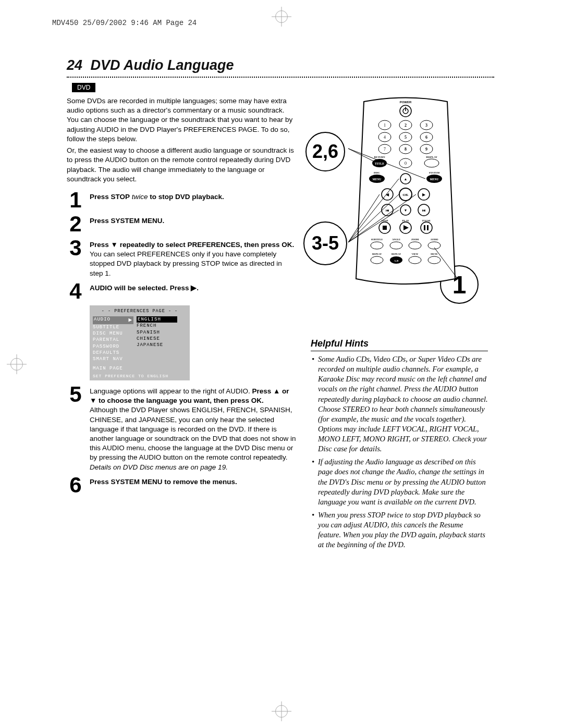 This screenshot has width=563, height=728. Describe the element at coordinates (426, 221) in the screenshot. I see `pause-label: PAUSE` at that location.